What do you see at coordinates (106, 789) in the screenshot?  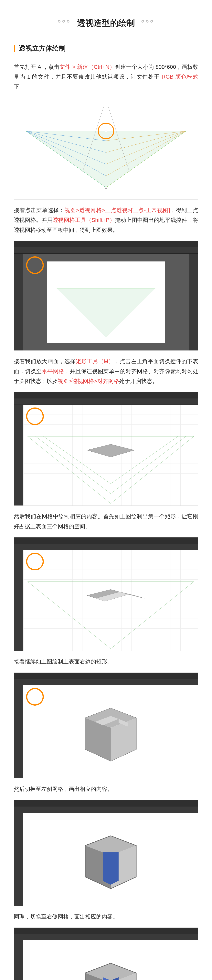 I see `paragraph-6: 然后切换至左侧网格，画出相应的内容。` at bounding box center [106, 789].